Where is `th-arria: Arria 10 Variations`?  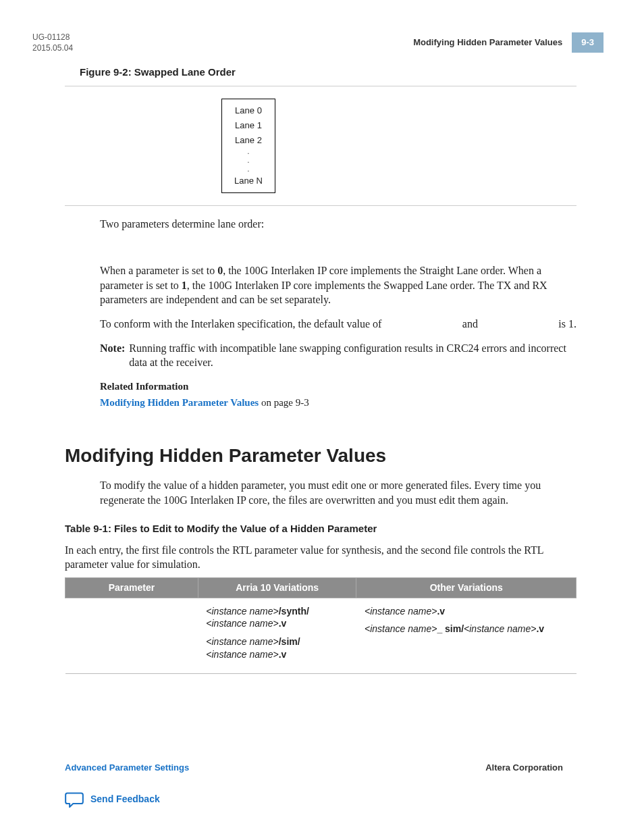
th-arria: Arria 10 Variations is located at coordinates (277, 588).